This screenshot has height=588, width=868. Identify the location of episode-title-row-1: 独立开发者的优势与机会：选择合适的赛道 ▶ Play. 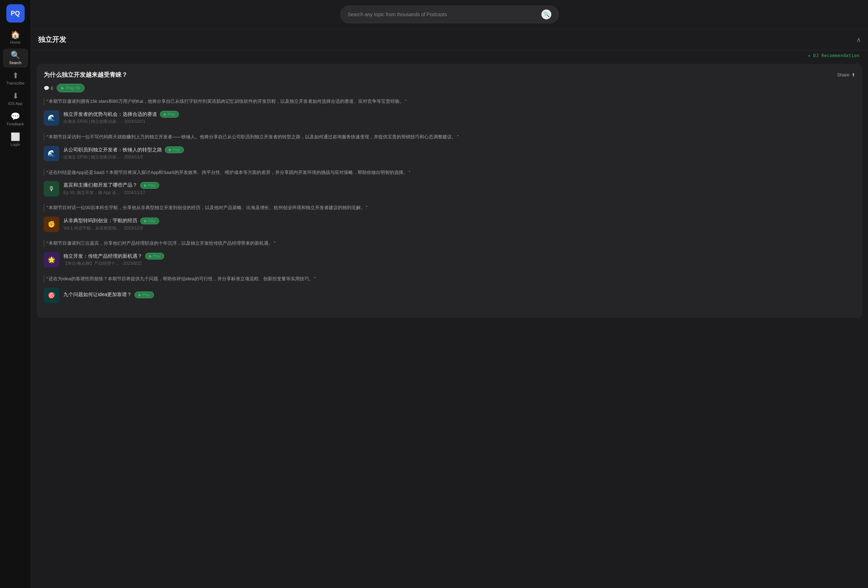
(459, 114).